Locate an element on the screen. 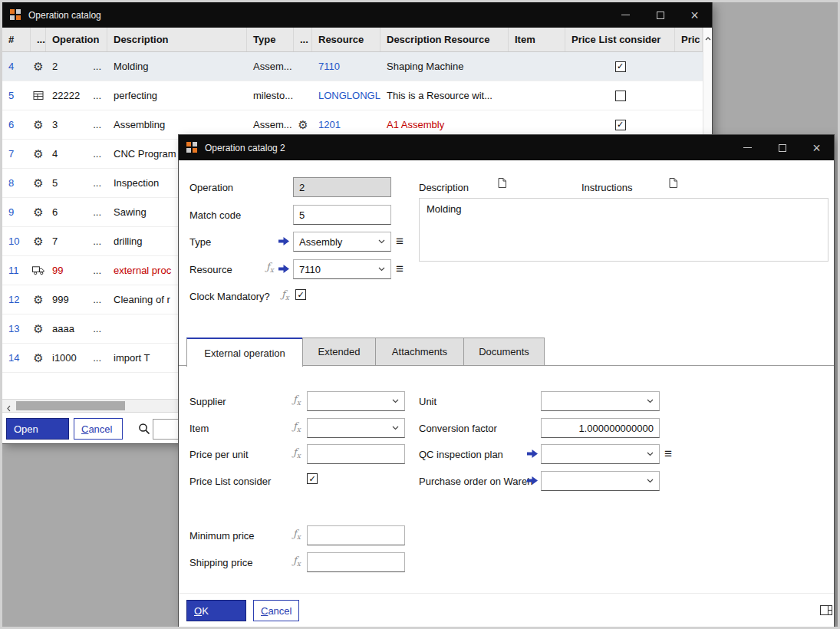  table-row: 522222...perfectingmilesto...LONGLONGLOT… is located at coordinates (353, 96).